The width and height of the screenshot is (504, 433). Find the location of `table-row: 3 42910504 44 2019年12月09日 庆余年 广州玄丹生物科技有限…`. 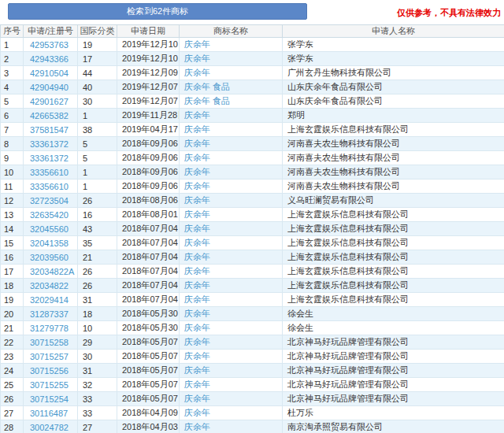

table-row: 3 42910504 44 2019年12月09日 庆余年 广州玄丹生物科技有限… is located at coordinates (252, 73).